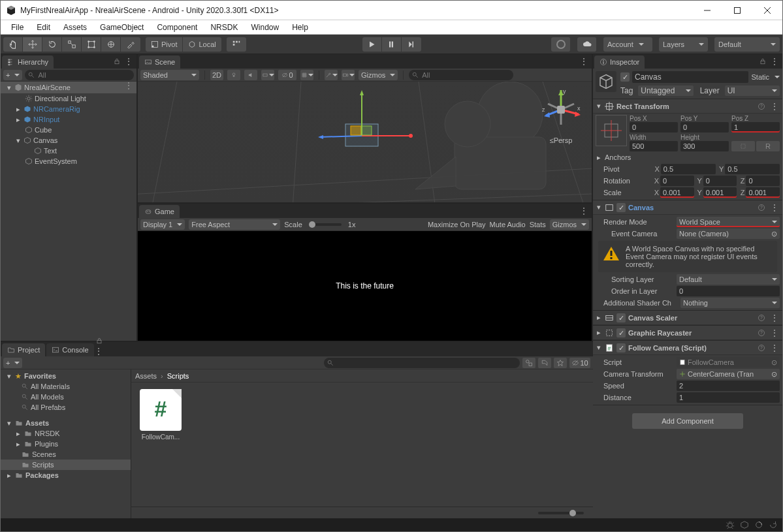  What do you see at coordinates (584, 61) in the screenshot?
I see `scene-options-icon: ⋮` at bounding box center [584, 61].